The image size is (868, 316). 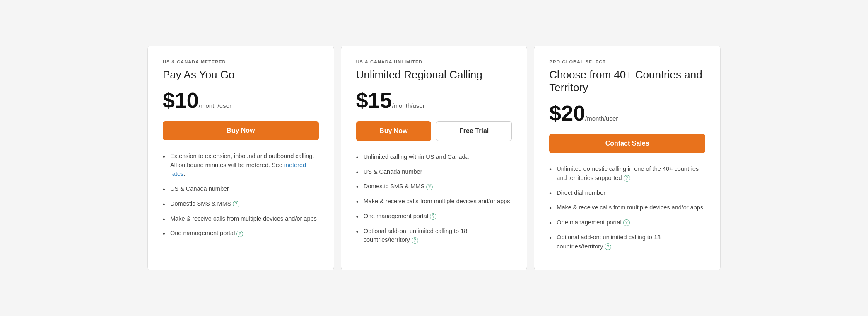 I want to click on plan-title-unlimited: Unlimited Regional Calling, so click(x=434, y=75).